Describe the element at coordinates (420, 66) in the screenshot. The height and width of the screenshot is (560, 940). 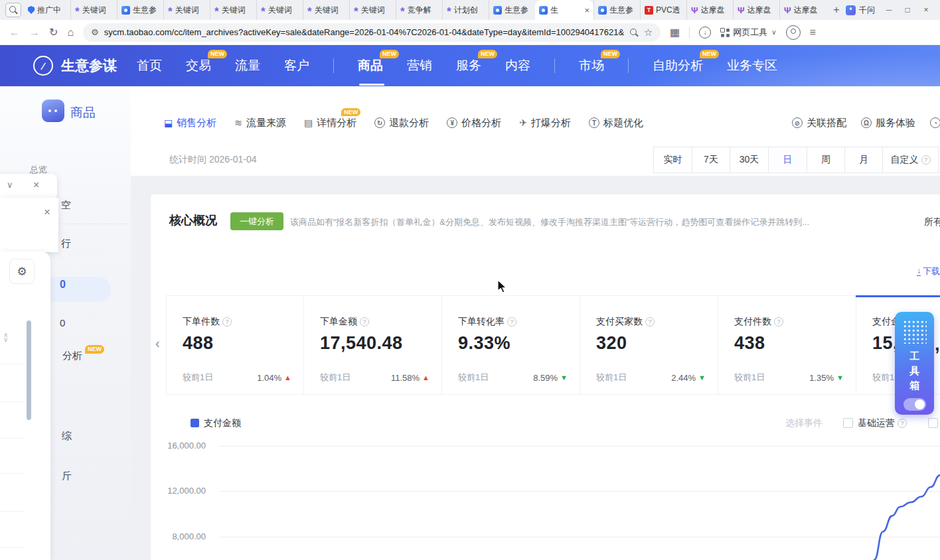
I see `nav-item-营销: 营销` at that location.